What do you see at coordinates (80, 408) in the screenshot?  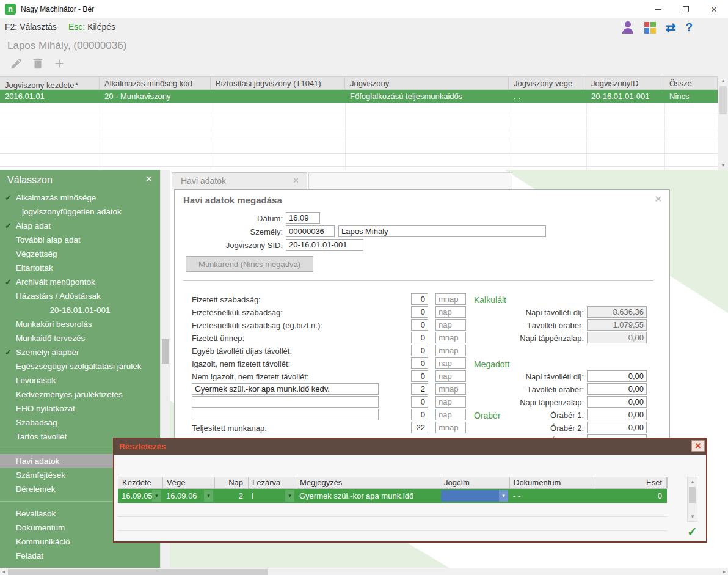 I see `sidebar-item-eho-nyilatkozat: EHO nyilatkozat` at bounding box center [80, 408].